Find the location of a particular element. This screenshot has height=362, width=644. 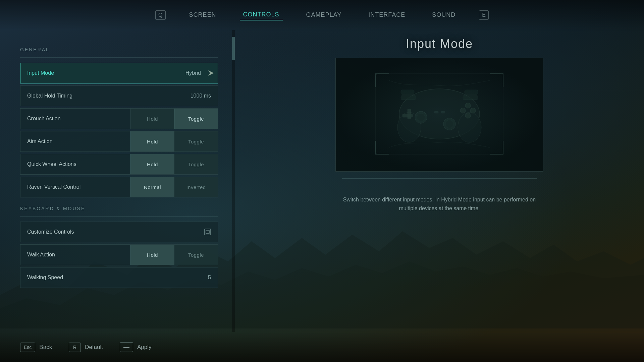

quick-wheel-hold-btn: Hold is located at coordinates (152, 164).